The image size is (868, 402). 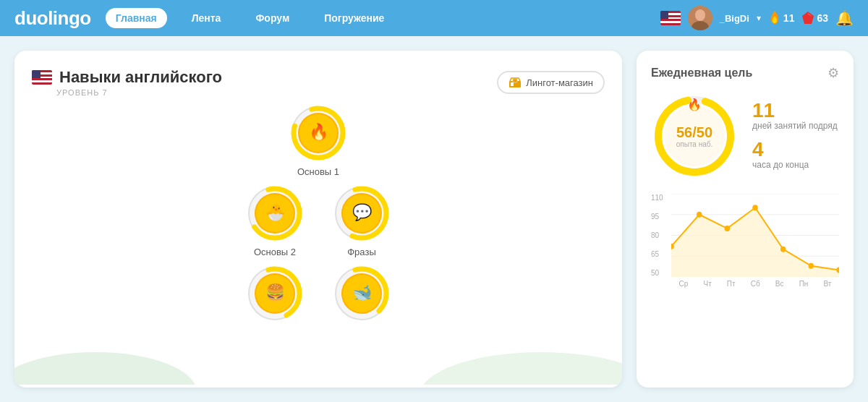 What do you see at coordinates (795, 150) in the screenshot?
I see `hours-number: 4` at bounding box center [795, 150].